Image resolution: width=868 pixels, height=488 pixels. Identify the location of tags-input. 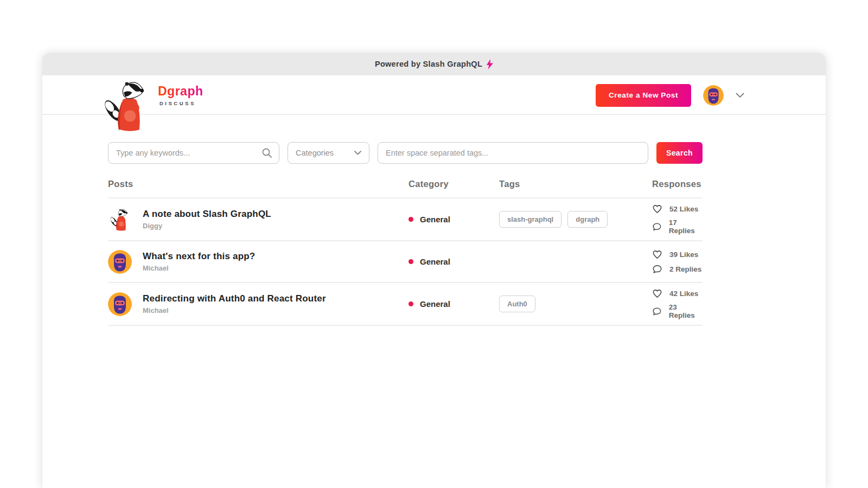
(513, 153).